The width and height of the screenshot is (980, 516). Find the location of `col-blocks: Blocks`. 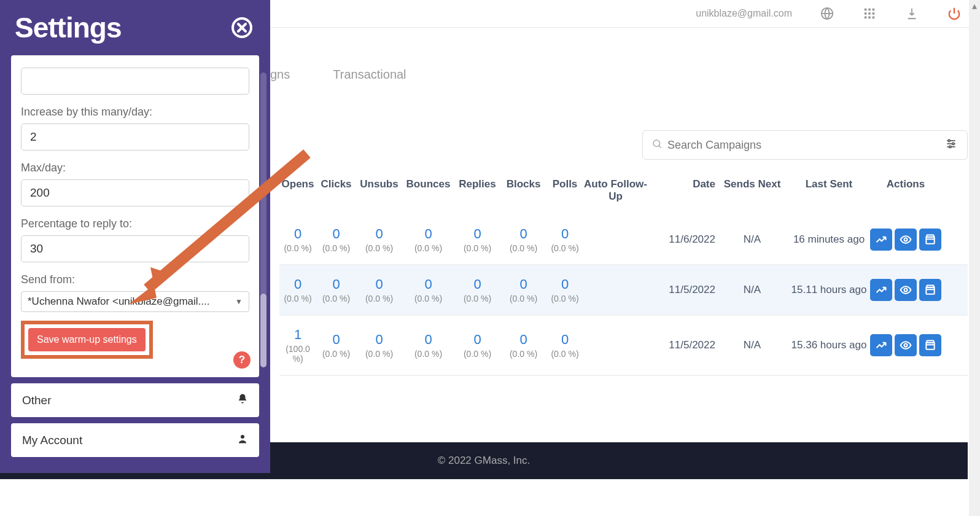

col-blocks: Blocks is located at coordinates (523, 190).